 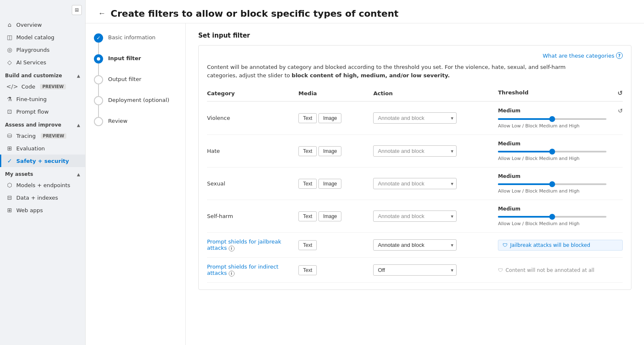 I want to click on slider-filled, so click(x=525, y=217).